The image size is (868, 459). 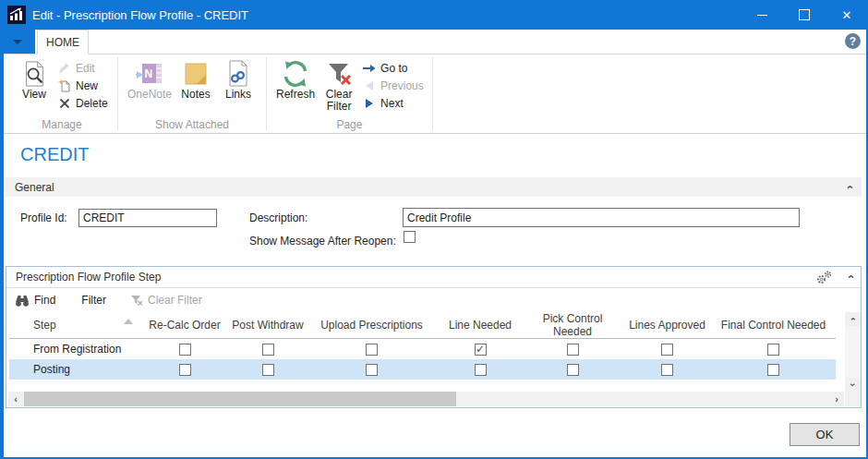 I want to click on table-row: From Registration, so click(x=423, y=349).